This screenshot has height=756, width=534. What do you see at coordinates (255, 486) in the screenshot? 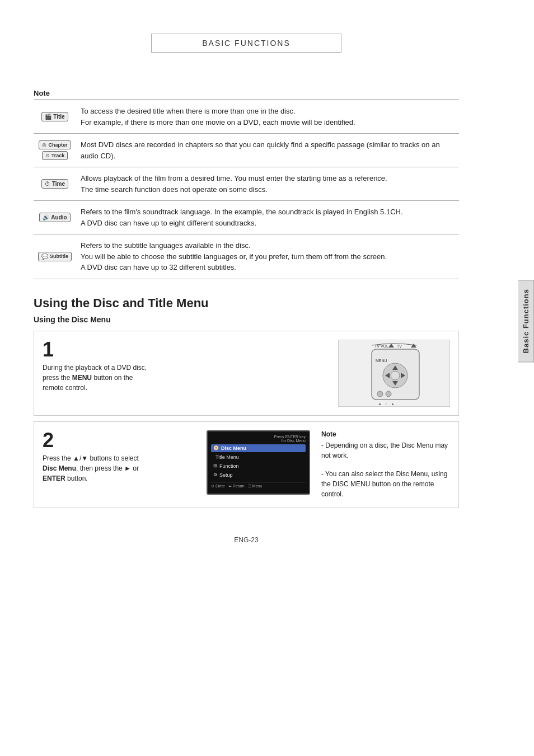
I see `screen-btn-menu: ☰ Menu` at bounding box center [255, 486].